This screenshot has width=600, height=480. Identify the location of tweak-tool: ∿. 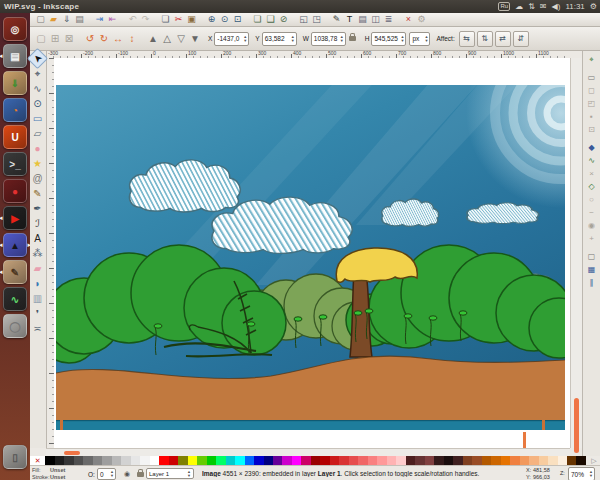
(38, 88).